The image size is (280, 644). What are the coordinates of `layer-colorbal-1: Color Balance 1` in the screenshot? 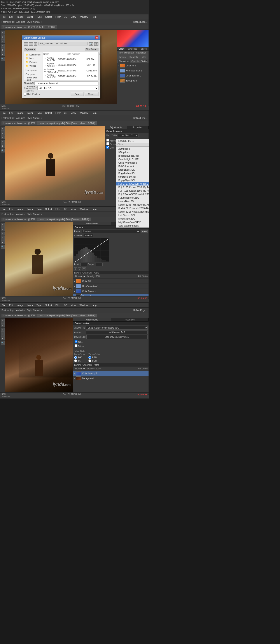 It's located at (133, 76).